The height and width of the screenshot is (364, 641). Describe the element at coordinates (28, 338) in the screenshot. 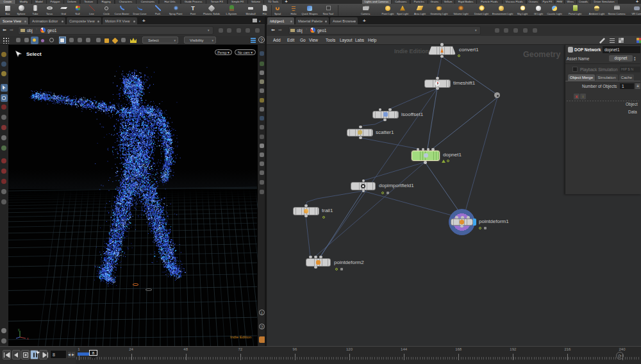

I see `svg-text: x` at that location.